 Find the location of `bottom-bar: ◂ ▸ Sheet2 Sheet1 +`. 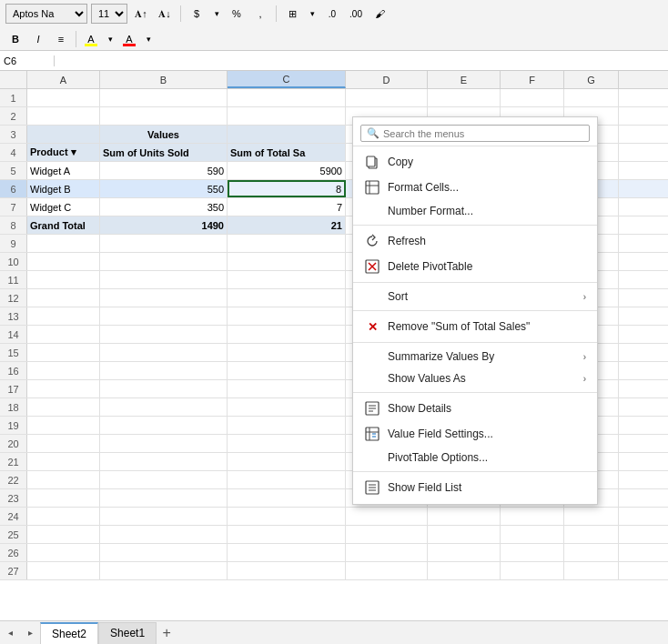

bottom-bar: ◂ ▸ Sheet2 Sheet1 + is located at coordinates (334, 632).